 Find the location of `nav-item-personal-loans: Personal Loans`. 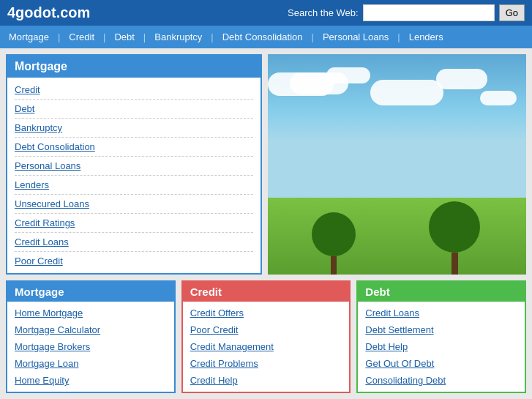

nav-item-personal-loans: Personal Loans is located at coordinates (356, 37).